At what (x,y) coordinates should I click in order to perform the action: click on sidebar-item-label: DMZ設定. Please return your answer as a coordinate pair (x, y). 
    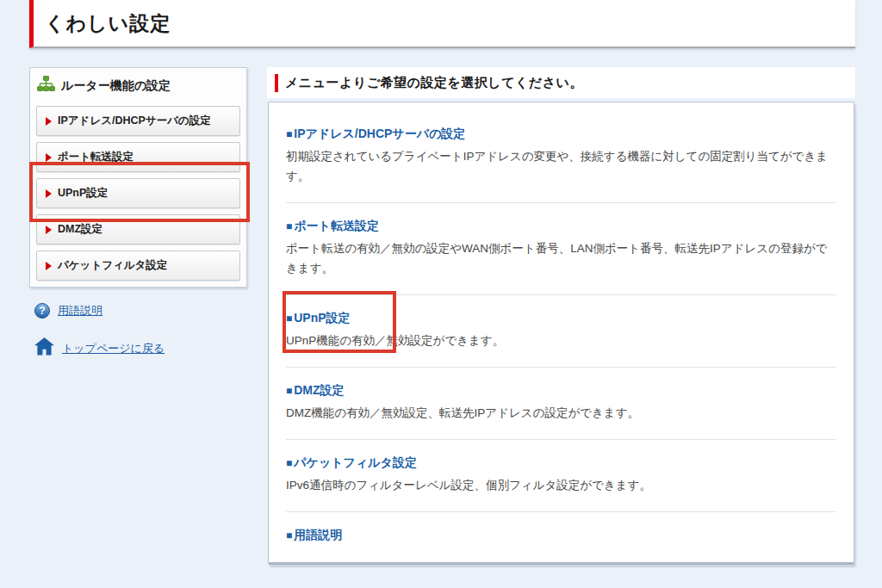
    Looking at the image, I should click on (80, 229).